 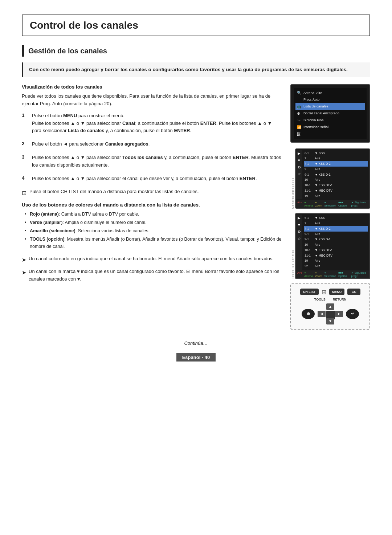 What do you see at coordinates (152, 144) in the screenshot?
I see `step-2: 2 Pulse el botón ◄ para seleccionar Cana…` at bounding box center [152, 144].